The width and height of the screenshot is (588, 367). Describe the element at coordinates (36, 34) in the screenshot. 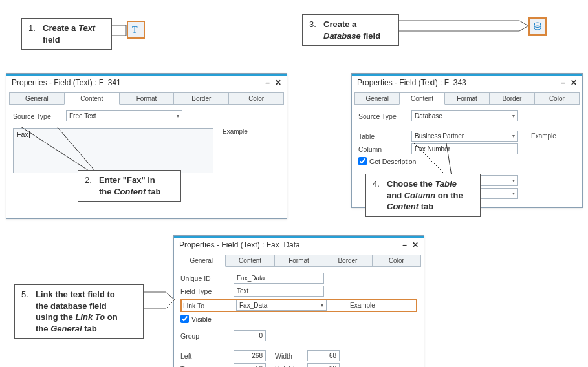

I see `step-number: 1.` at that location.